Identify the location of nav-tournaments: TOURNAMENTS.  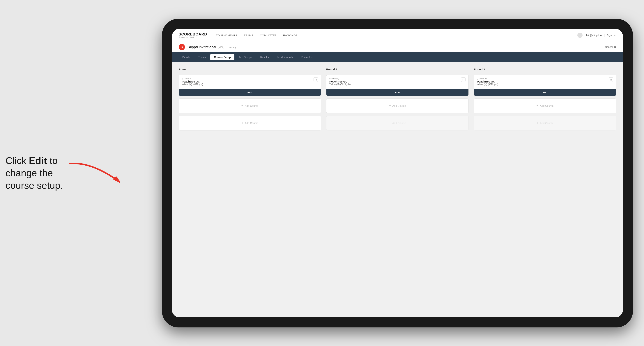
(226, 35).